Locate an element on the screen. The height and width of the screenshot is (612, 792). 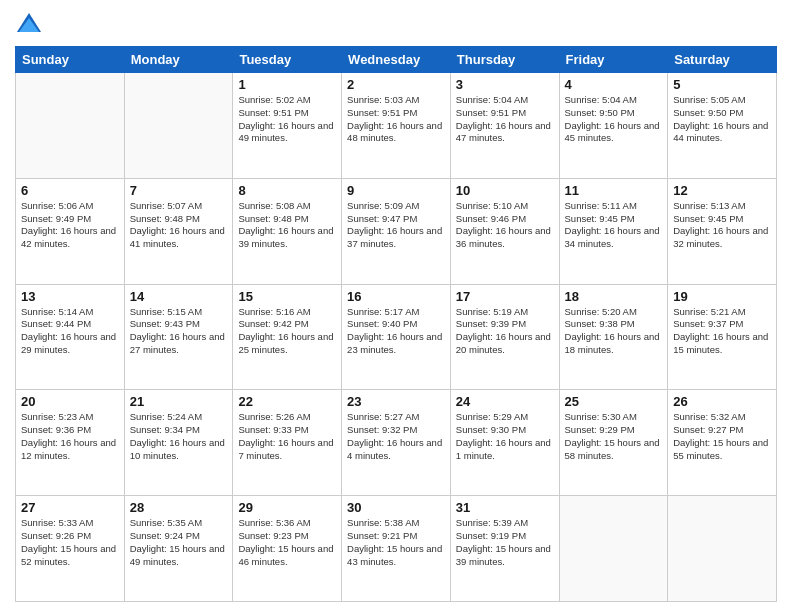
day-info: Sunrise: 5:09 AM Sunset: 9:47 PM Dayligh… is located at coordinates (396, 226).